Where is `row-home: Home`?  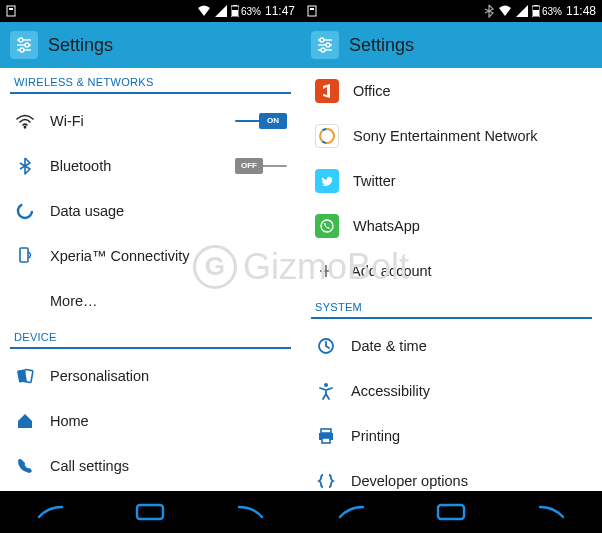 row-home: Home is located at coordinates (150, 420).